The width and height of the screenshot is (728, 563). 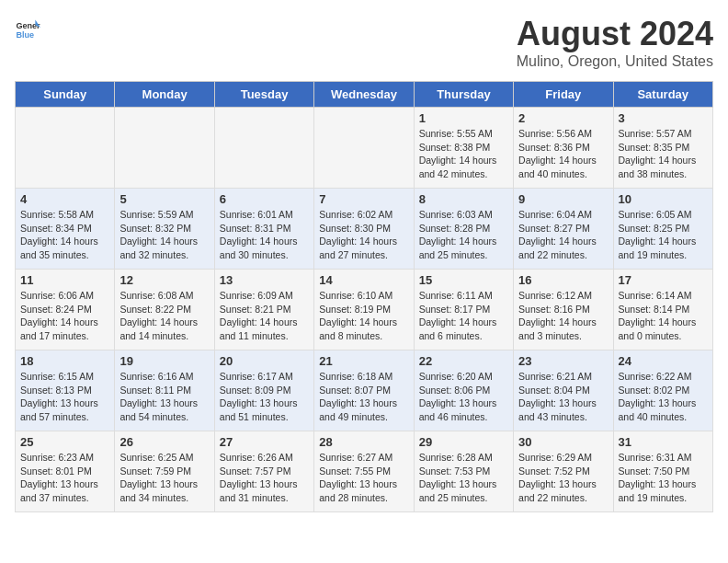 What do you see at coordinates (563, 155) in the screenshot?
I see `day-content: Sunrise: 5:56 AM Sunset: 8:36 PM Dayligh…` at bounding box center [563, 155].